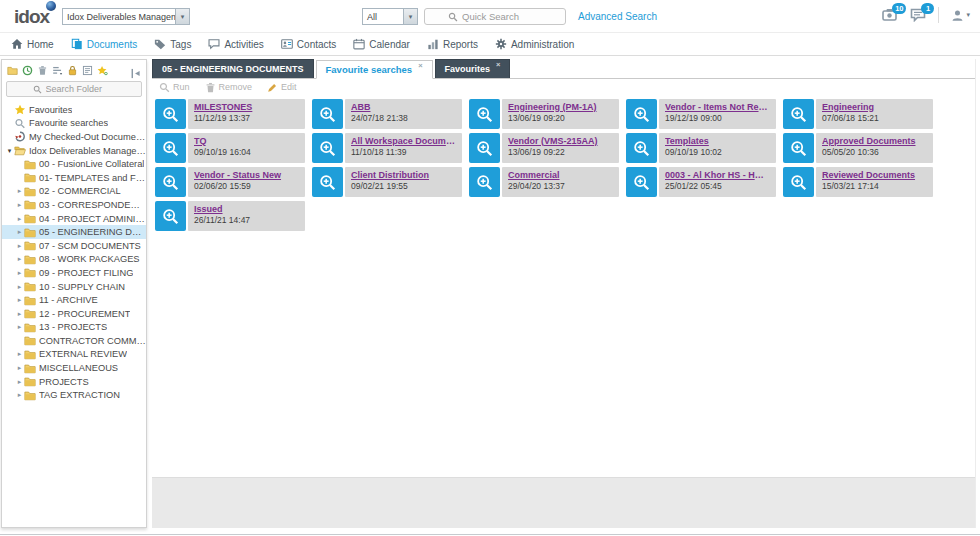 The image size is (980, 536). Describe the element at coordinates (560, 141) in the screenshot. I see `favourite-search-link: Vendor (VMS-215AA)` at that location.